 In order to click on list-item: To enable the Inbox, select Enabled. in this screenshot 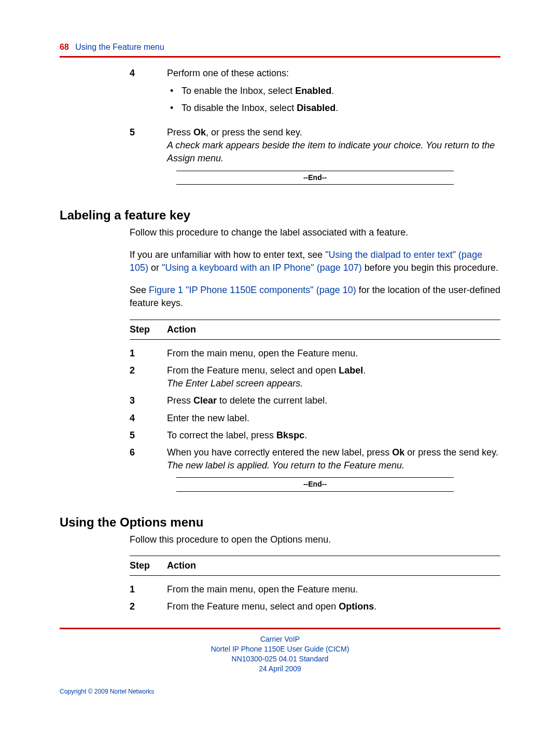, I will do `click(334, 91)`.